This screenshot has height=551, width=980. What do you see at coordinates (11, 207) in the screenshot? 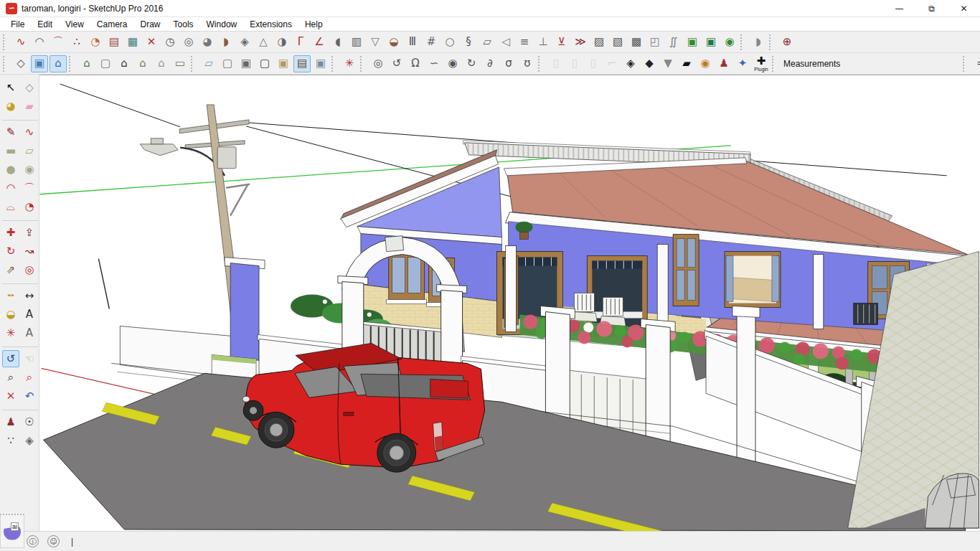
I see `three-point-arc-icon: ⌓` at bounding box center [11, 207].